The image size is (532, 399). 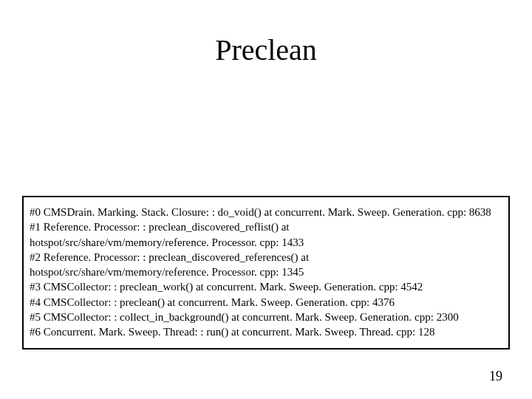 I want to click on slide-title: Preclean, so click(x=266, y=50).